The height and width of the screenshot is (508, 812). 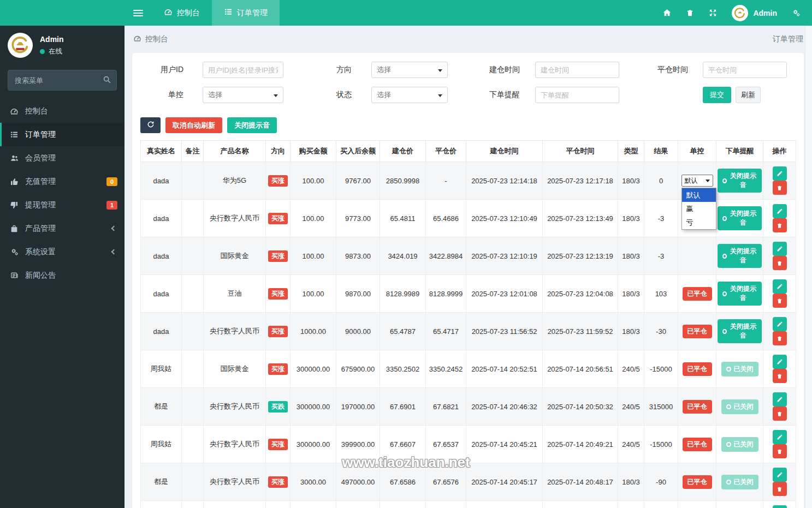 What do you see at coordinates (62, 134) in the screenshot?
I see `sidebar-item-订单管理: 订单管理` at bounding box center [62, 134].